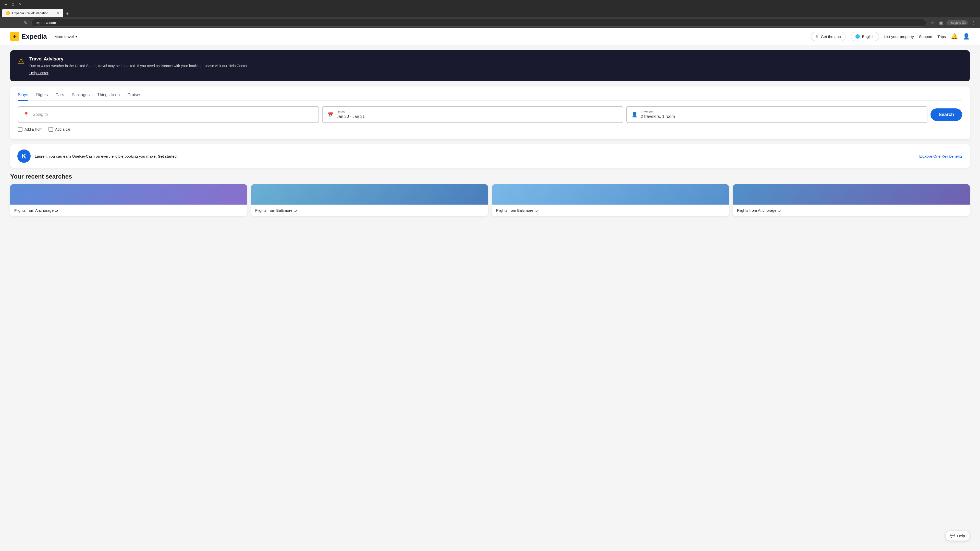 This screenshot has height=551, width=980. Describe the element at coordinates (63, 129) in the screenshot. I see `add-car-label: Add a car` at that location.